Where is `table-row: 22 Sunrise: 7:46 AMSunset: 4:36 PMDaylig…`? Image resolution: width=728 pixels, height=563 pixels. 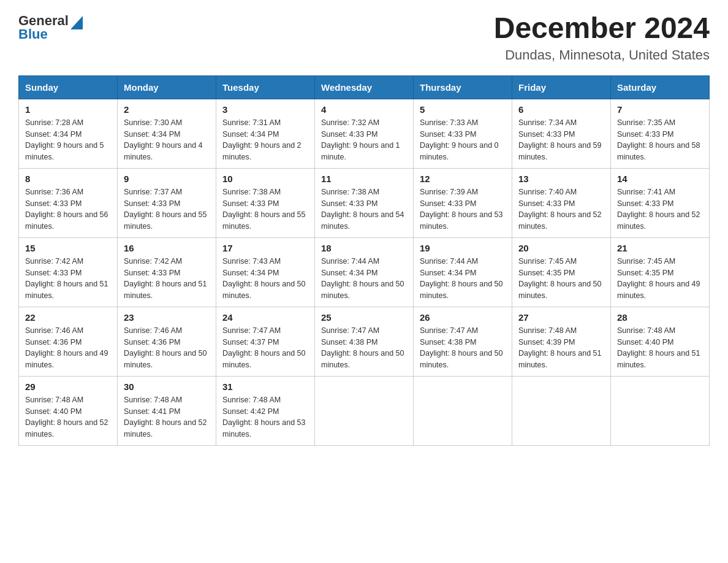
table-row: 22 Sunrise: 7:46 AMSunset: 4:36 PMDaylig… is located at coordinates (69, 341).